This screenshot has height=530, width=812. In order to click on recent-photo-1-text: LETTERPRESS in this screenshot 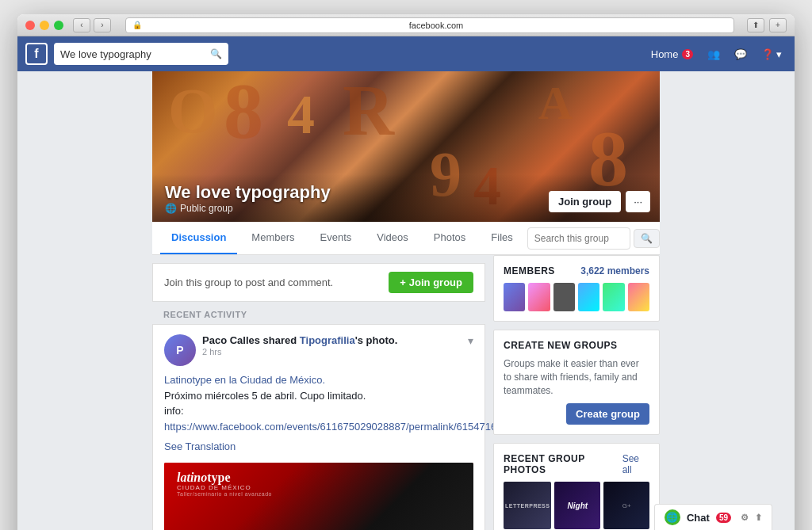, I will do `click(527, 505)`.